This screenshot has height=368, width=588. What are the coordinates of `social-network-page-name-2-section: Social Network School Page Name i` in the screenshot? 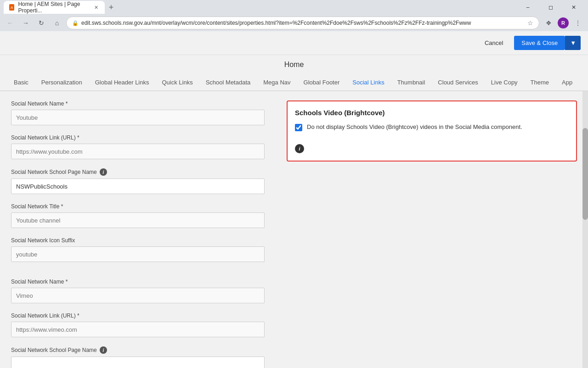 It's located at (138, 357).